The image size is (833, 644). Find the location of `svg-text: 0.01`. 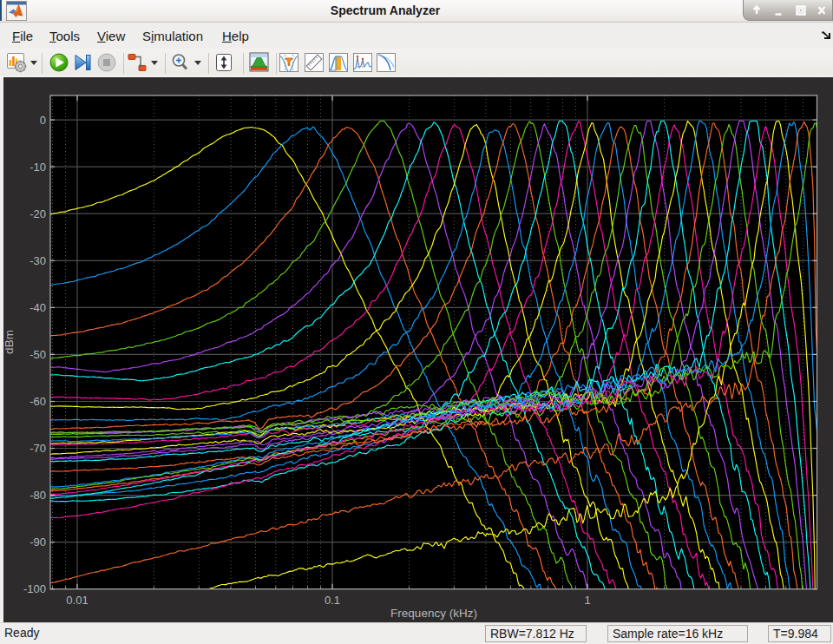

svg-text: 0.01 is located at coordinates (76, 601).